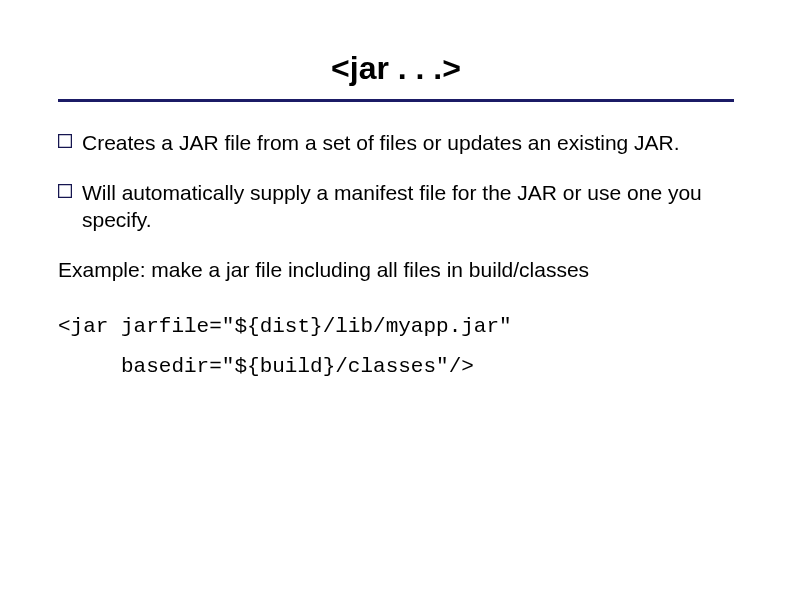 This screenshot has width=792, height=612. What do you see at coordinates (396, 100) in the screenshot?
I see `title-divider` at bounding box center [396, 100].